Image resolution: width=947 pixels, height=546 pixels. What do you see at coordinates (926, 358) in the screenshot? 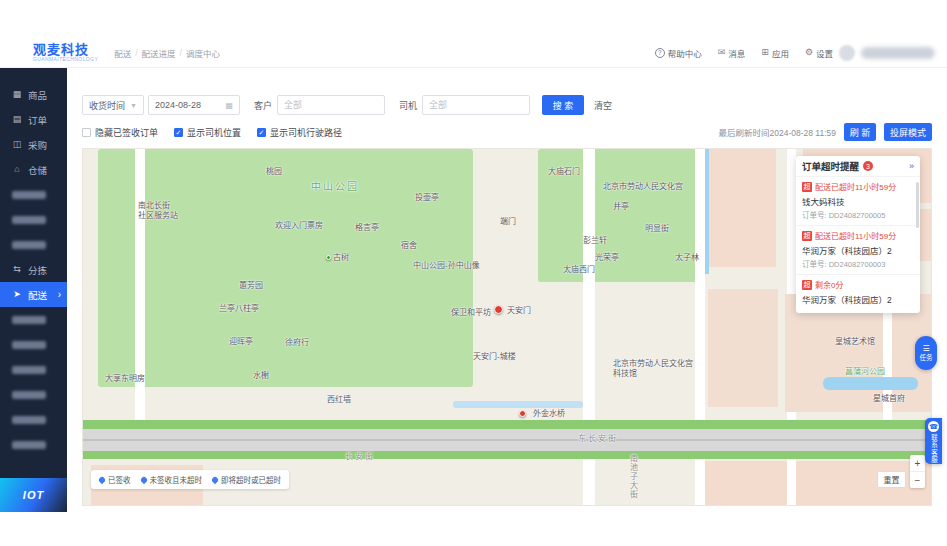
I see `task-fab-label: 任务` at bounding box center [926, 358].